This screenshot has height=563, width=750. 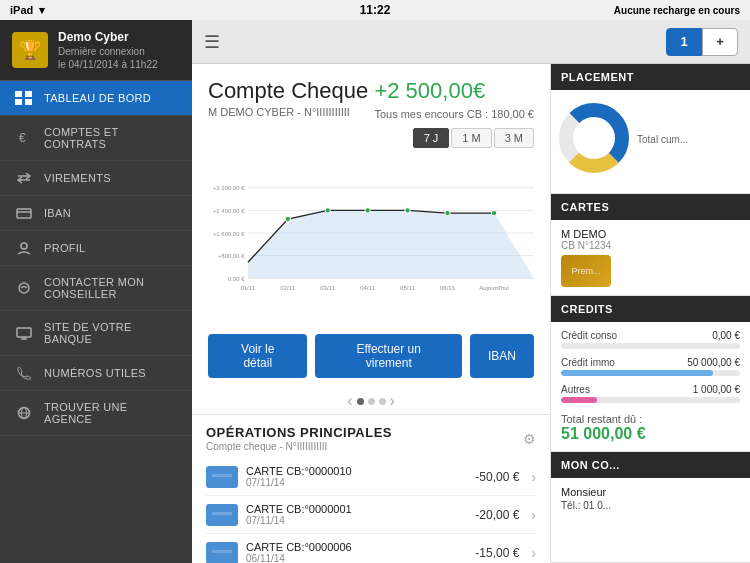 What do you see at coordinates (650, 492) in the screenshot?
I see `conseiller-greeting: Monsieur` at bounding box center [650, 492].